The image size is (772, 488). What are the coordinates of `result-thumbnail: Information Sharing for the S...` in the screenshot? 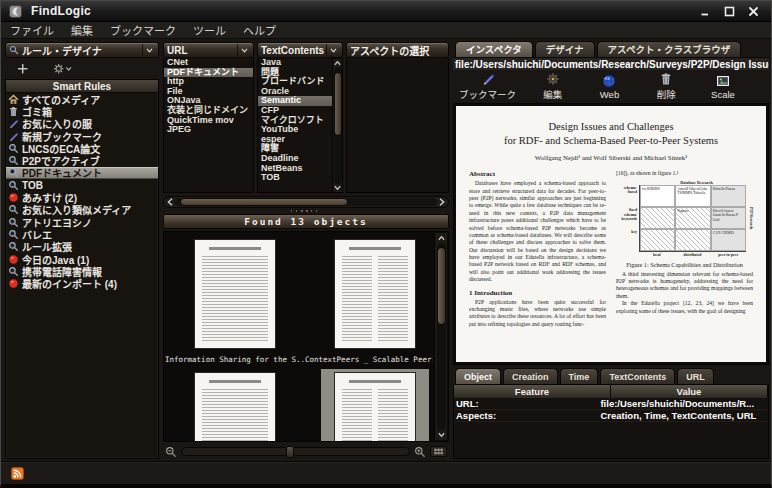 It's located at (235, 302).